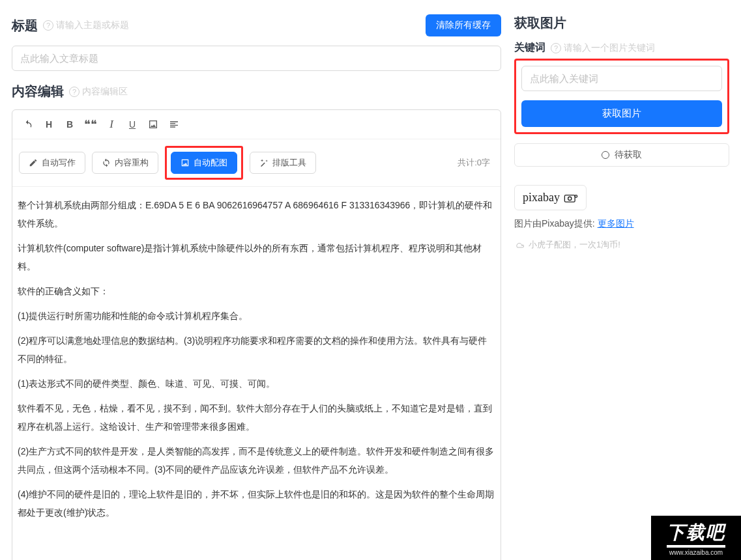 This screenshot has height=560, width=741. I want to click on credit-line: 图片由Pixabay提供: 更多图片, so click(622, 224).